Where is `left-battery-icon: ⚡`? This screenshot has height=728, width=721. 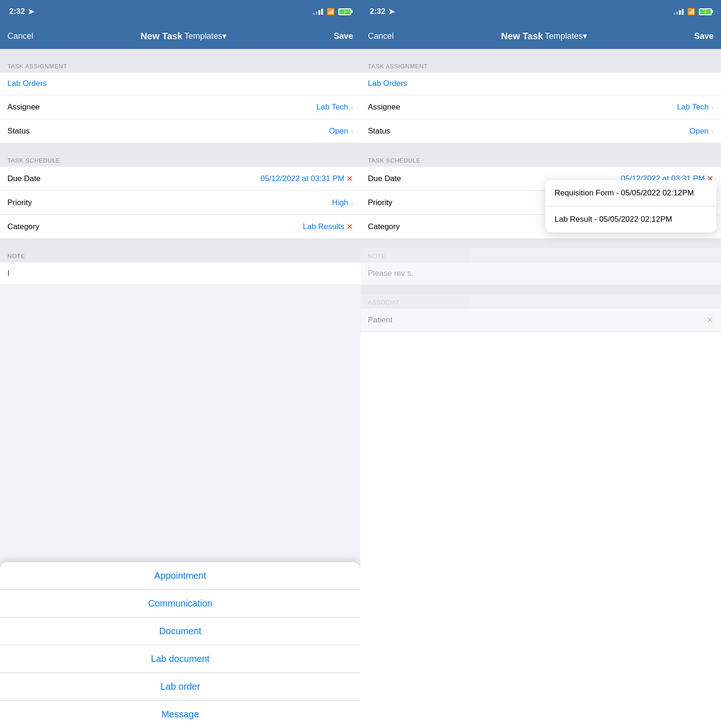 left-battery-icon: ⚡ is located at coordinates (345, 12).